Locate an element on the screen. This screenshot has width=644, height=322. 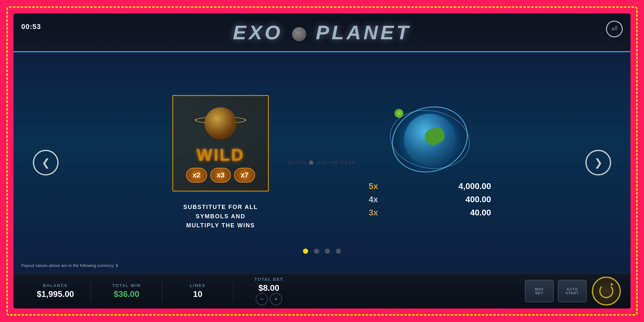
multipliers-row: x2 x3 x7 is located at coordinates (220, 175).